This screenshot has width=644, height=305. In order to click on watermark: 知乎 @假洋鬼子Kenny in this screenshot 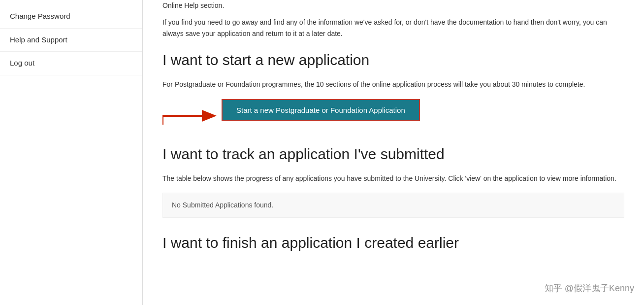, I will do `click(589, 289)`.